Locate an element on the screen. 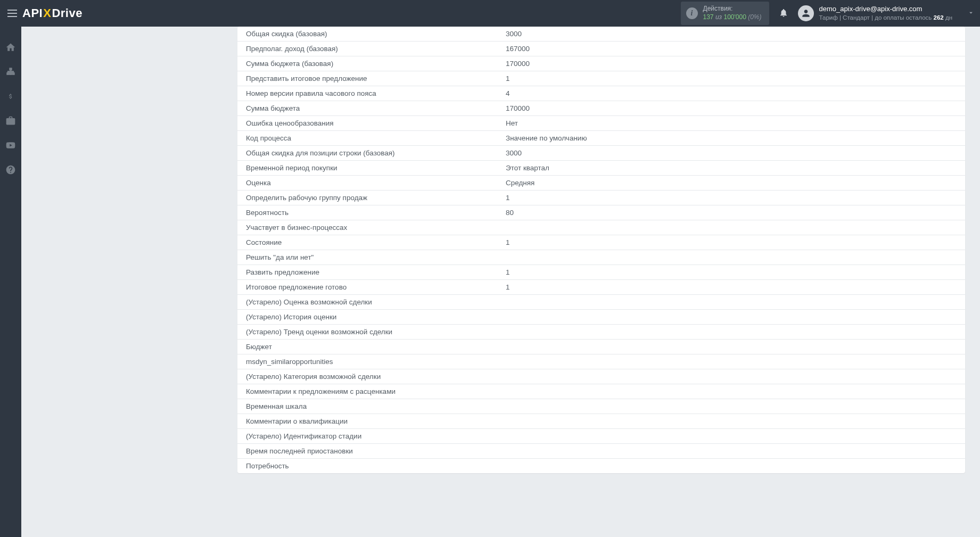 The image size is (980, 537). youtube-icon is located at coordinates (11, 145).